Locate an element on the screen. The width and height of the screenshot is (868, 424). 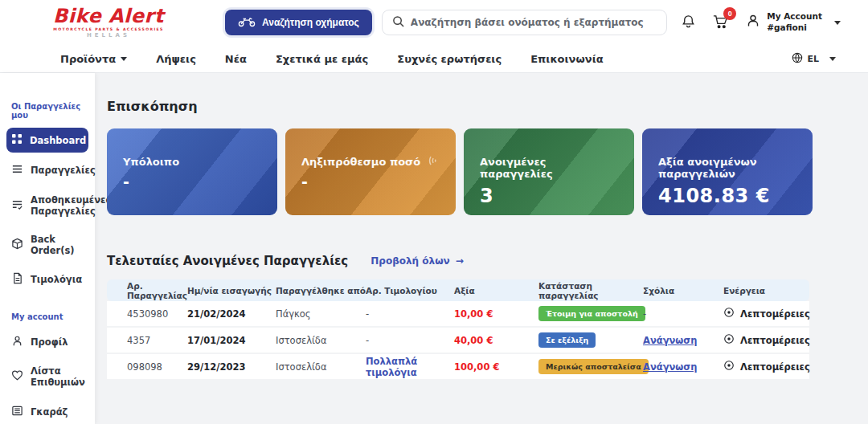
cart-badge: 0 is located at coordinates (730, 14).